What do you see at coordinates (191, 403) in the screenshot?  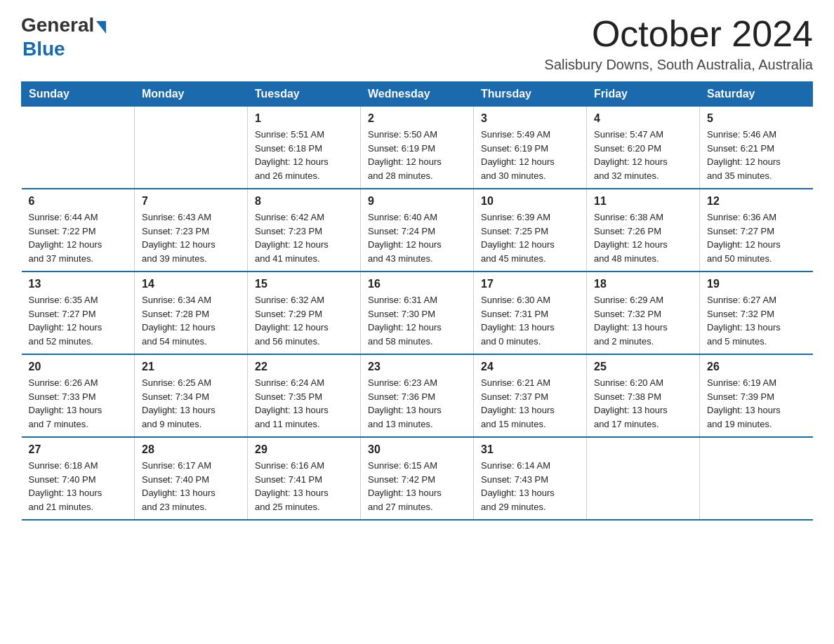 I see `day-info: Sunrise: 6:25 AMSunset: 7:34 PMDaylight:…` at bounding box center [191, 403].